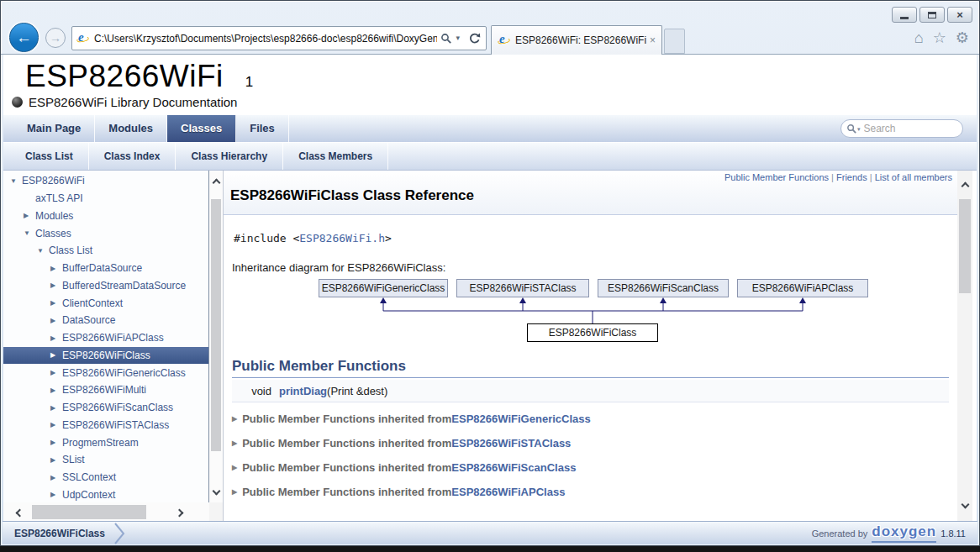 This screenshot has width=980, height=552. I want to click on tree-item-label: ESP8266WiFiScanClass, so click(118, 407).